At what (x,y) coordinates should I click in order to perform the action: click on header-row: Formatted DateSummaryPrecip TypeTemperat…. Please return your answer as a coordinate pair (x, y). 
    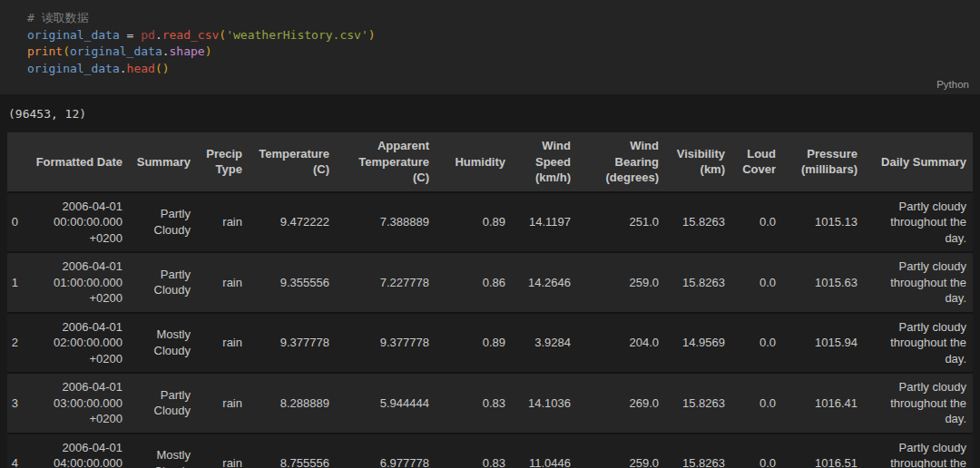
    Looking at the image, I should click on (490, 162).